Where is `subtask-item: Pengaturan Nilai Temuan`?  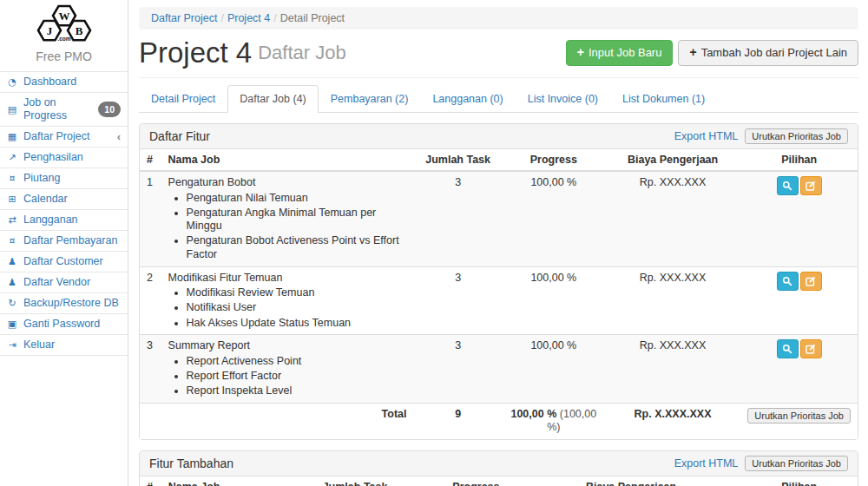
subtask-item: Pengaturan Nilai Temuan is located at coordinates (297, 199).